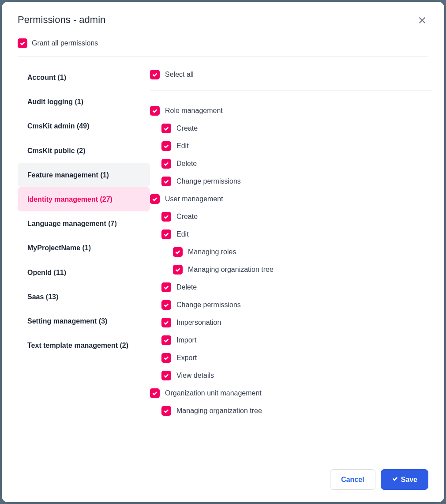  What do you see at coordinates (22, 43) in the screenshot?
I see `grant-all-checkbox` at bounding box center [22, 43].